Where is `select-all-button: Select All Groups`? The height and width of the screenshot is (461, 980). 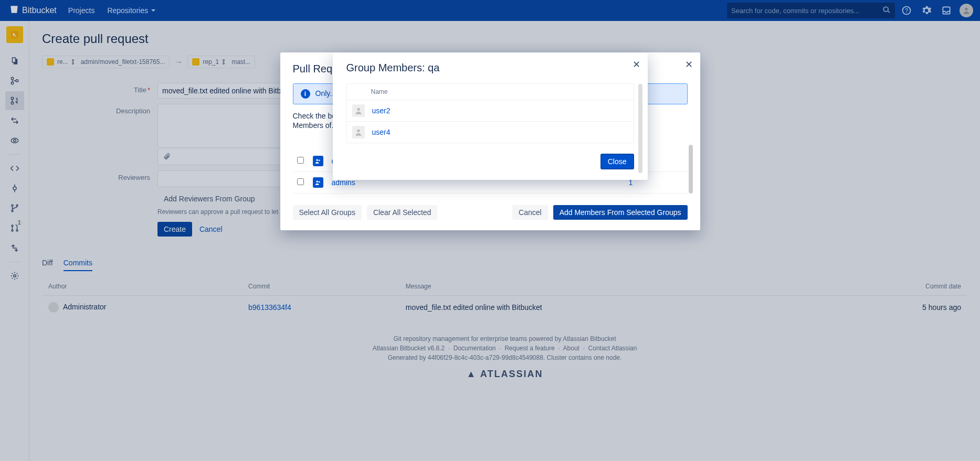
select-all-button: Select All Groups is located at coordinates (328, 212).